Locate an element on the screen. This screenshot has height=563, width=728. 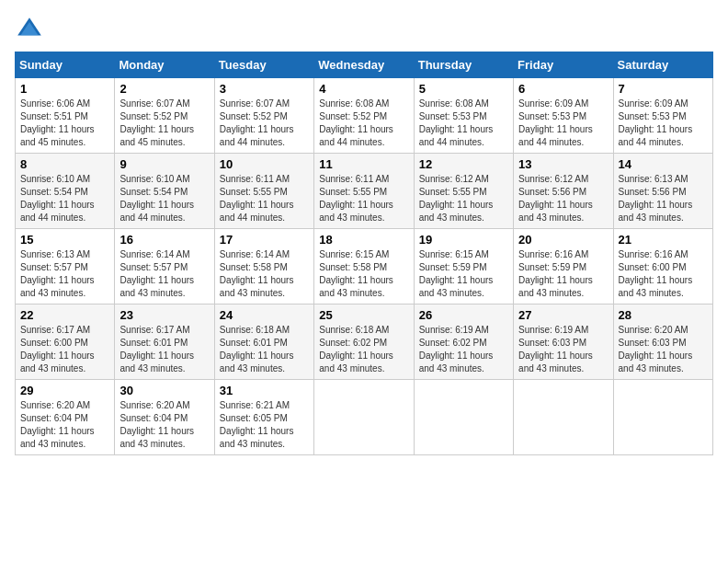
day-number: 7 is located at coordinates (664, 88).